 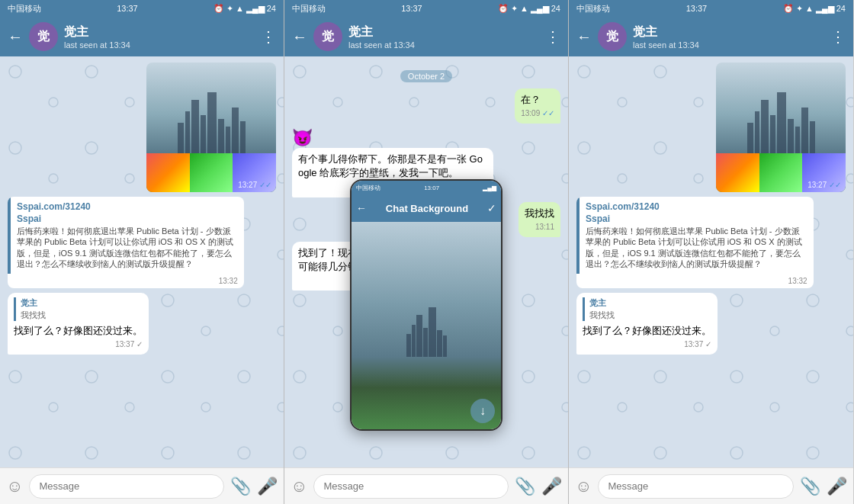 I want to click on link-url-right: Sspai.com/31240, so click(x=697, y=207).